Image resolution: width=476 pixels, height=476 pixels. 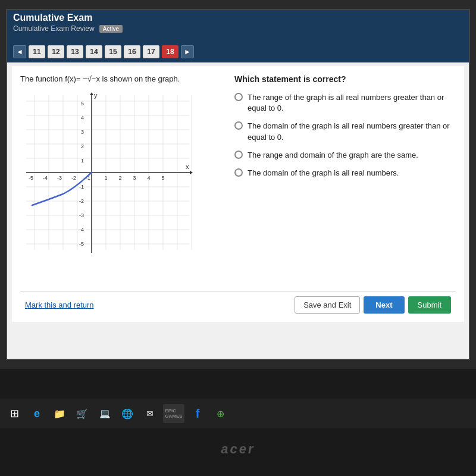 What do you see at coordinates (345, 103) in the screenshot?
I see `answer-option-1: The range of the graph is all real numbe…` at bounding box center [345, 103].